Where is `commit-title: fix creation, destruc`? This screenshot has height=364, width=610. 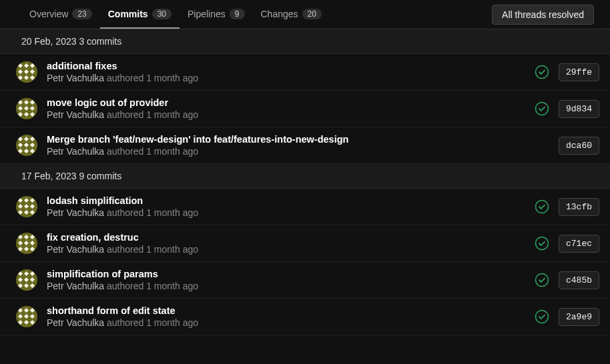
commit-title: fix creation, destruc is located at coordinates (286, 237).